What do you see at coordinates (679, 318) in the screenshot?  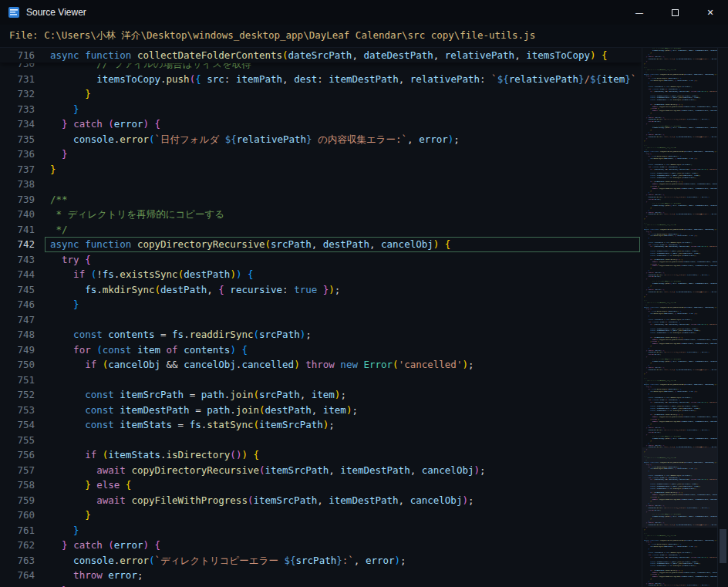 I see `minimap: // ファイルの場合はサイズを取得 itemsToCopy.push({ src…` at bounding box center [679, 318].